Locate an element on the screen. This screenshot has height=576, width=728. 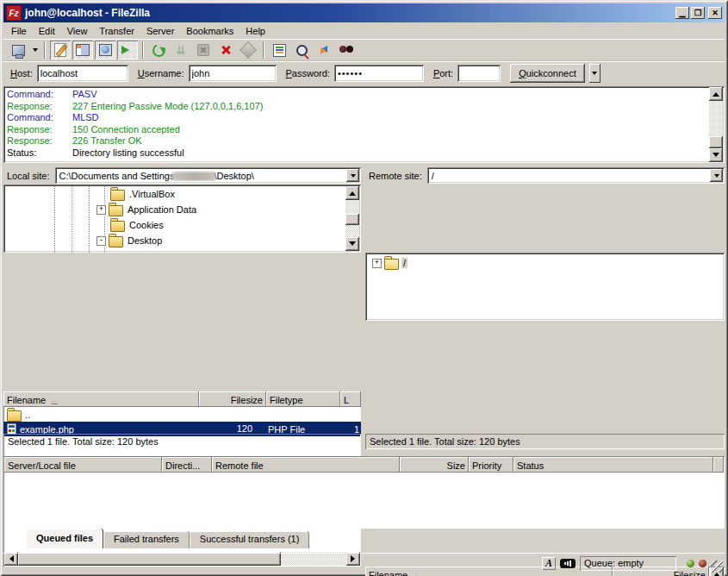
folder-icon is located at coordinates (115, 210).